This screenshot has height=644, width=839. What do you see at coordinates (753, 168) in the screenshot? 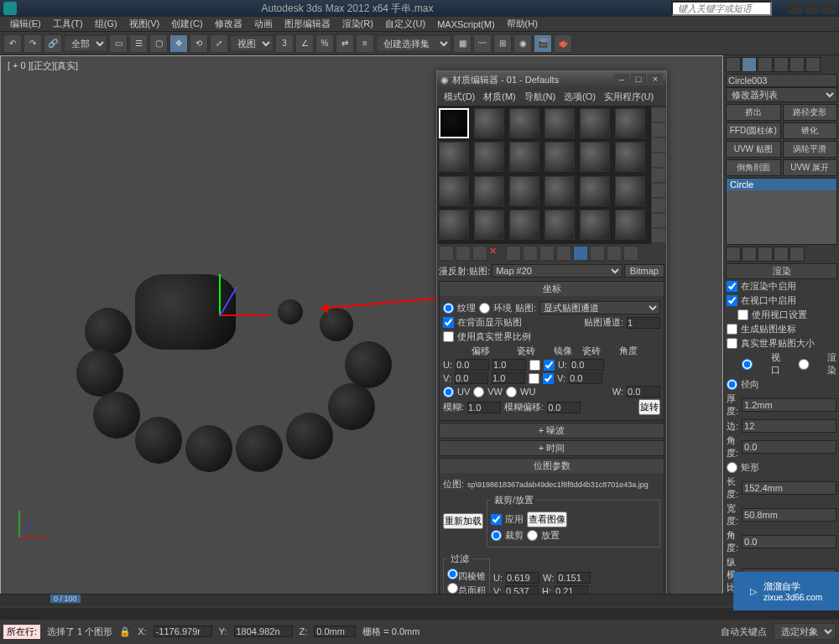
I see `bevelprofile-button: 倒角剖面` at bounding box center [753, 168].